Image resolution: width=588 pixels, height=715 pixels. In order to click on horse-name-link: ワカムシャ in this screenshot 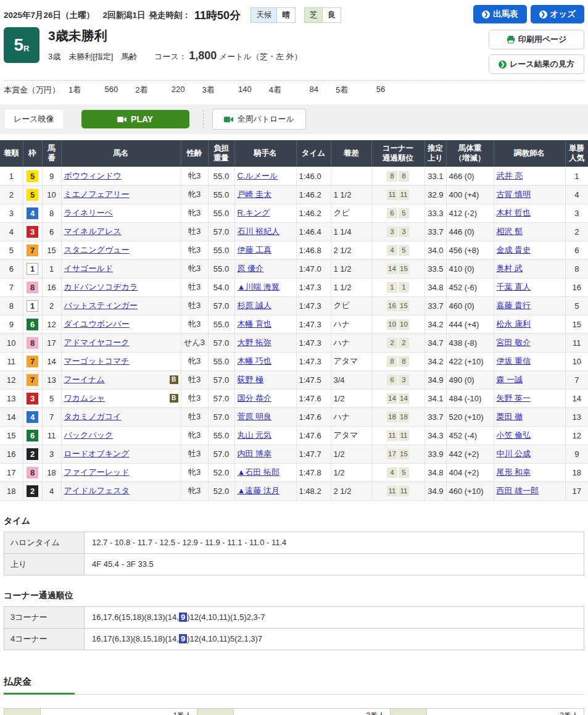, I will do `click(85, 398)`.